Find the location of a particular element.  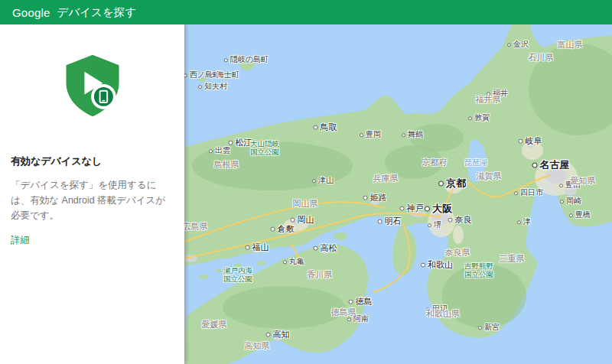

map-label-park: 大山隠岐 国立公園 is located at coordinates (265, 148).